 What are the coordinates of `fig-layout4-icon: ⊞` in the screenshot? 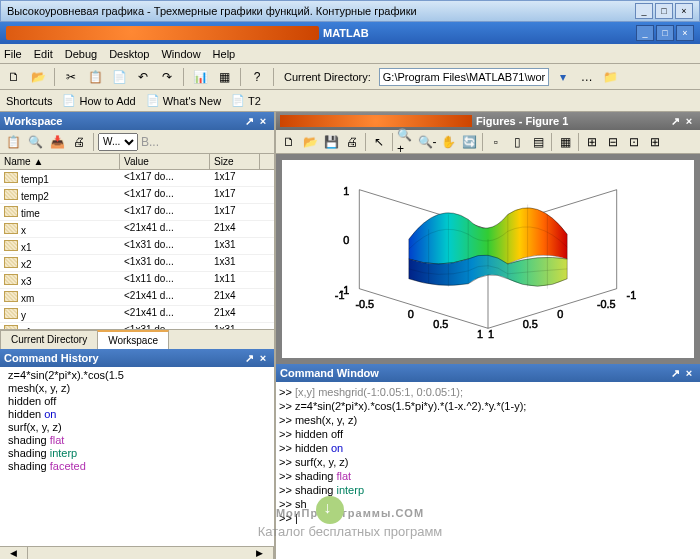 It's located at (655, 142).